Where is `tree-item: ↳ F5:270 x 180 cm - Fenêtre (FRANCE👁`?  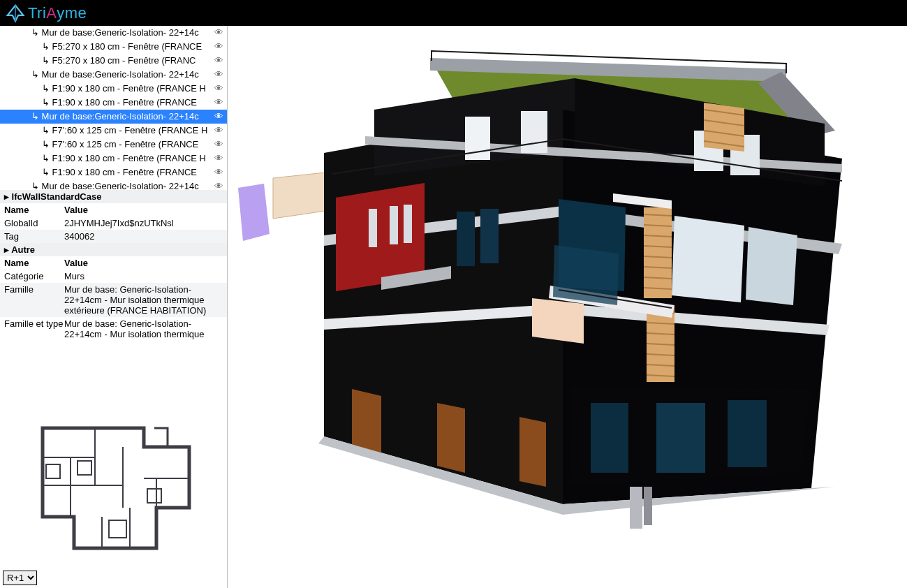
tree-item: ↳ F5:270 x 180 cm - Fenêtre (FRANCE👁 is located at coordinates (113, 47).